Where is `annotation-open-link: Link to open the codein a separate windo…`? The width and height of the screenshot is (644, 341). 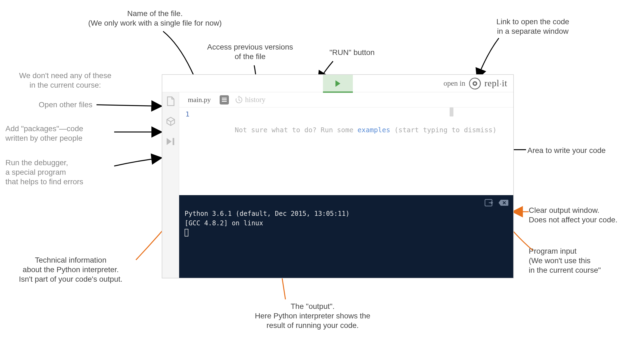 annotation-open-link: Link to open the codein a separate windo… is located at coordinates (533, 26).